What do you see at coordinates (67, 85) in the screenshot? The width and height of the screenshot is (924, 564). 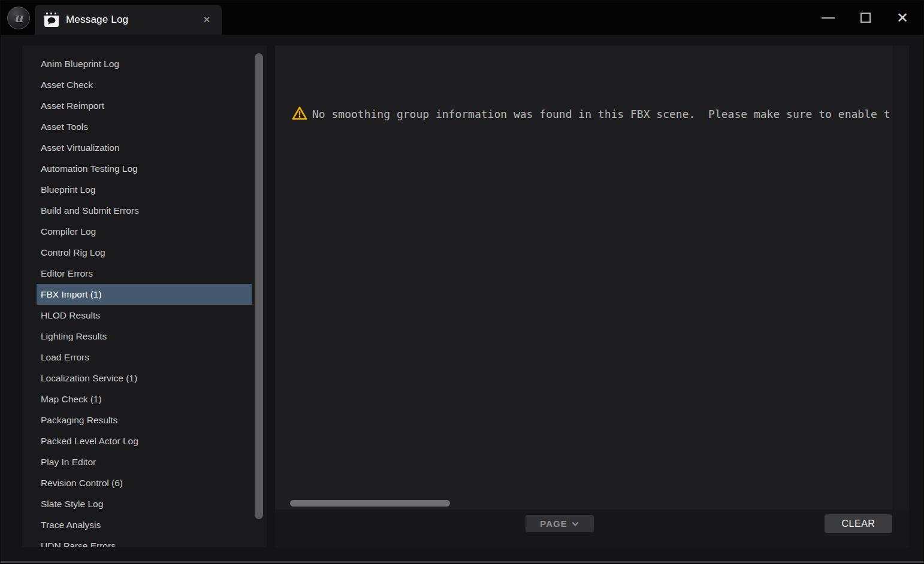 I see `sidebar-item-label: Asset Check` at bounding box center [67, 85].